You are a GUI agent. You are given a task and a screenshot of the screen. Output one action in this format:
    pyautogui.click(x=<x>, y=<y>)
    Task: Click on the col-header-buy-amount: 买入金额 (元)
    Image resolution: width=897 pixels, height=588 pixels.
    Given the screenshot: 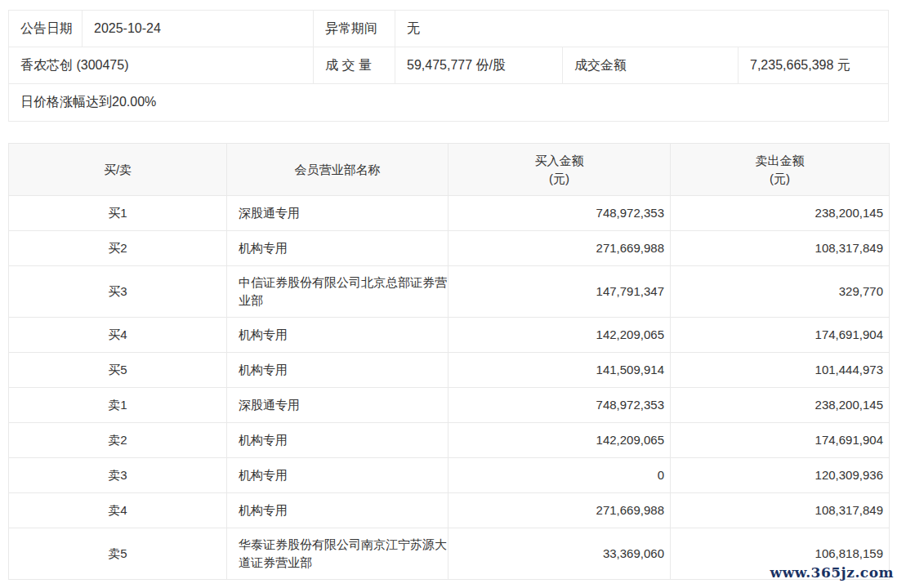 What is the action you would take?
    pyautogui.click(x=560, y=170)
    